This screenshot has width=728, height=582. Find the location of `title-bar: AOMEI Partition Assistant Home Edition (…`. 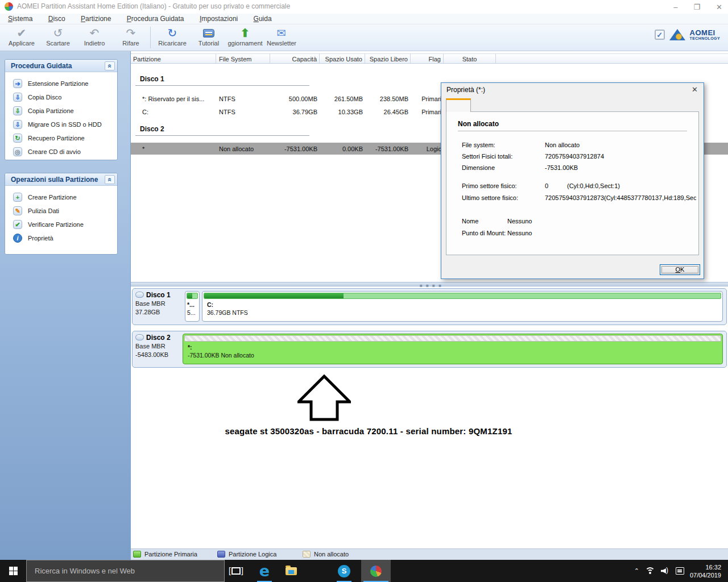

title-bar: AOMEI Partition Assistant Home Edition (… is located at coordinates (364, 7).